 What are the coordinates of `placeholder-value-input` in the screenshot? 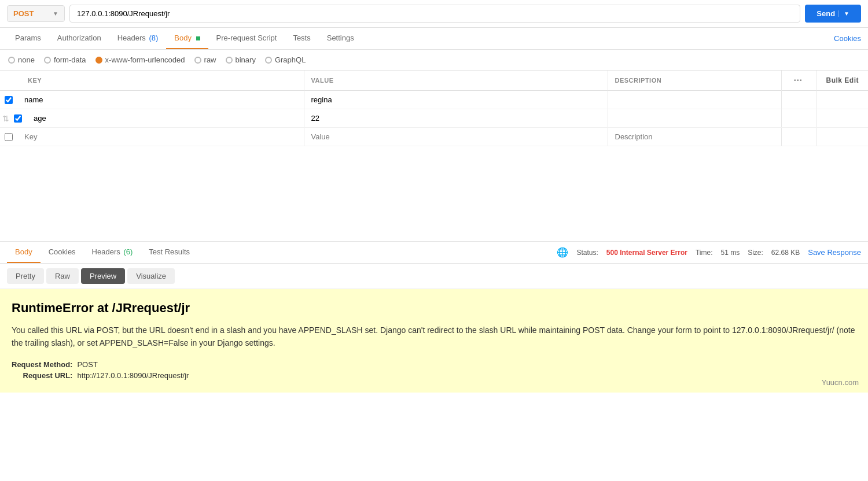 It's located at (456, 136).